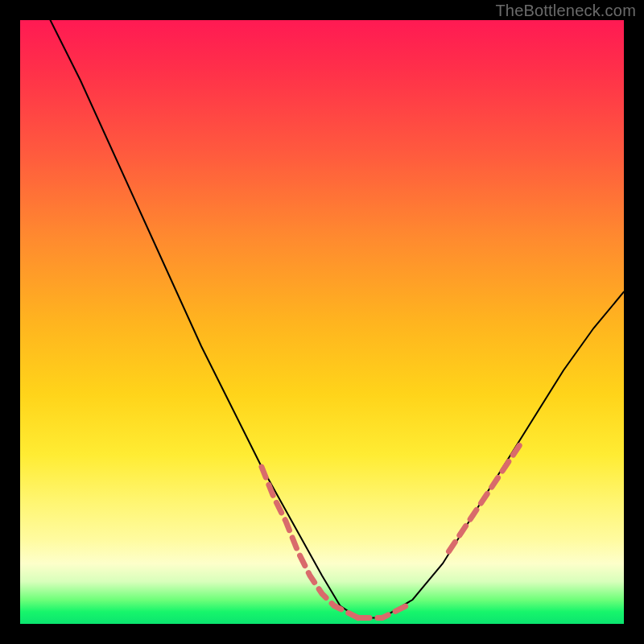 This screenshot has height=644, width=644. What do you see at coordinates (382, 612) in the screenshot?
I see `dash-segment-valley` at bounding box center [382, 612].